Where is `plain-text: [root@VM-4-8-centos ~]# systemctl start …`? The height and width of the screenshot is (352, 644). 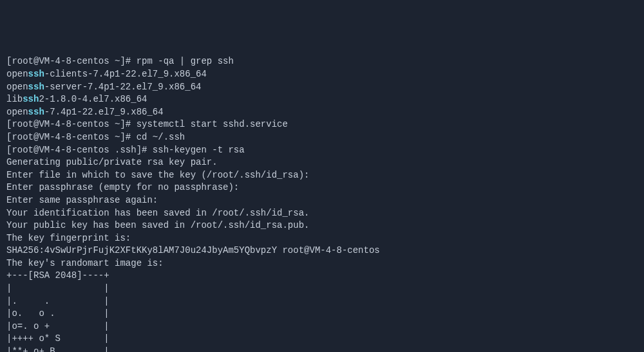
plain-text: [root@VM-4-8-centos ~]# systemctl start … is located at coordinates (147, 124).